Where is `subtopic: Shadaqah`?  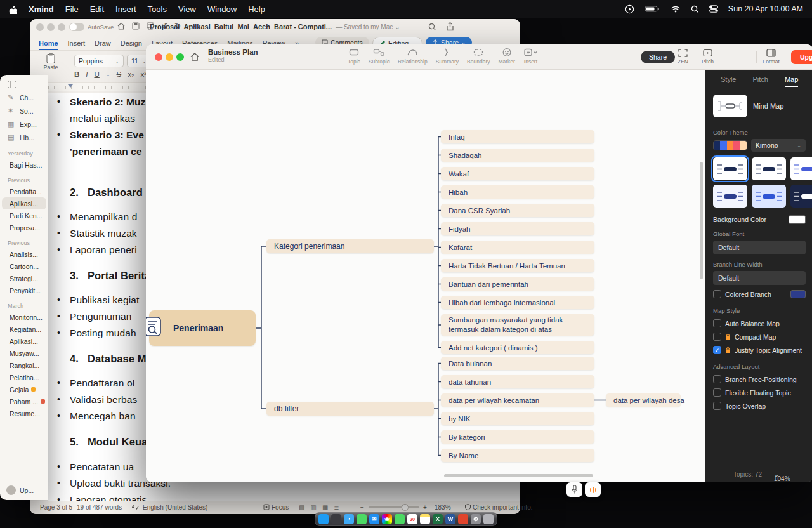 subtopic: Shadaqah is located at coordinates (518, 155).